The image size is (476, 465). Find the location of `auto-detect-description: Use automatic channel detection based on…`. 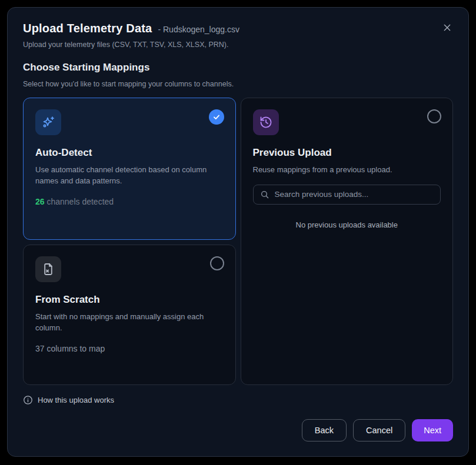

auto-detect-description: Use automatic channel detection based on… is located at coordinates (127, 176).